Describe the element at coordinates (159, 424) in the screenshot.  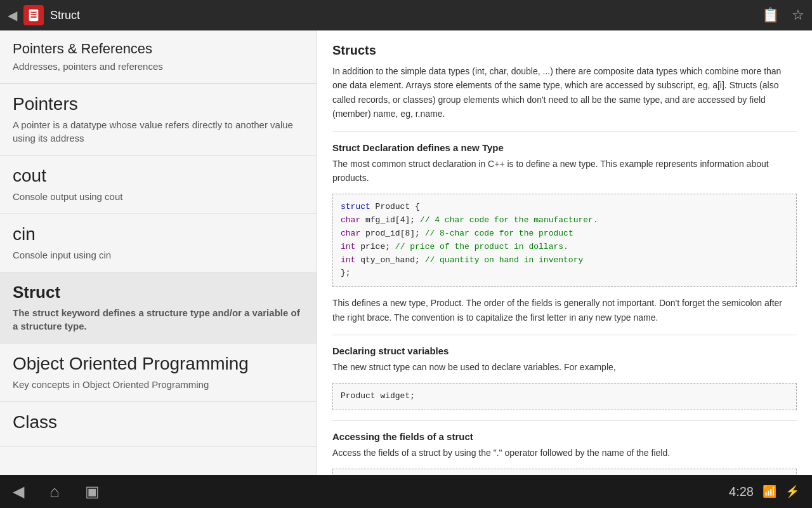
I see `sidebar-item-class: Class` at that location.